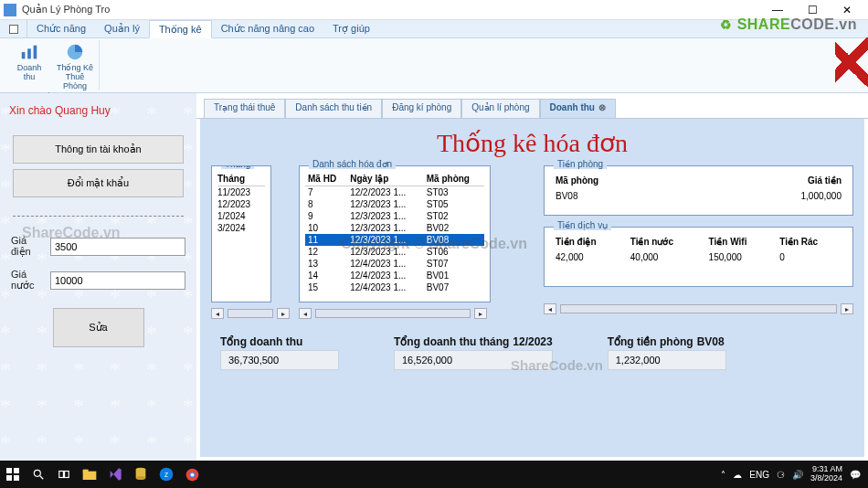  I want to click on col-thang: Tháng, so click(241, 179).